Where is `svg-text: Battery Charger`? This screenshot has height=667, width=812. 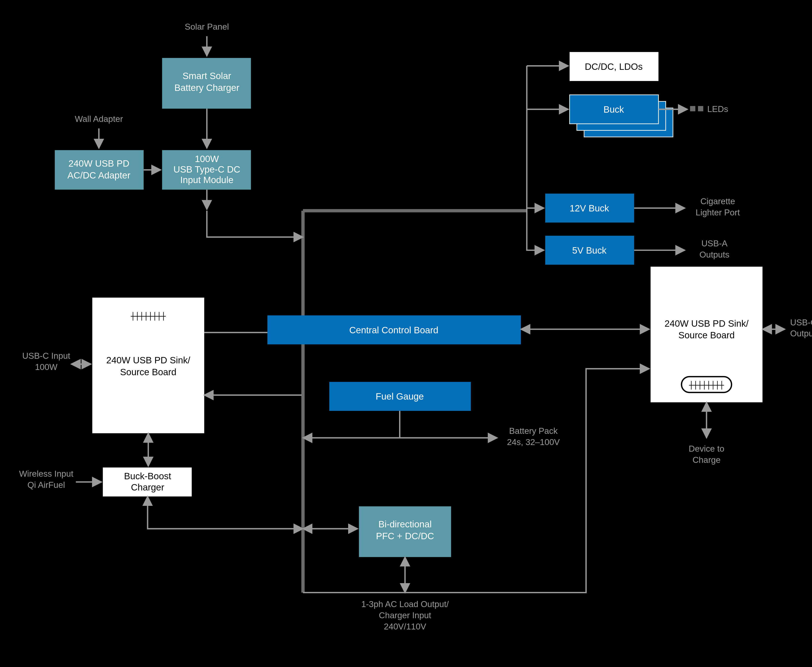 svg-text: Battery Charger is located at coordinates (207, 88).